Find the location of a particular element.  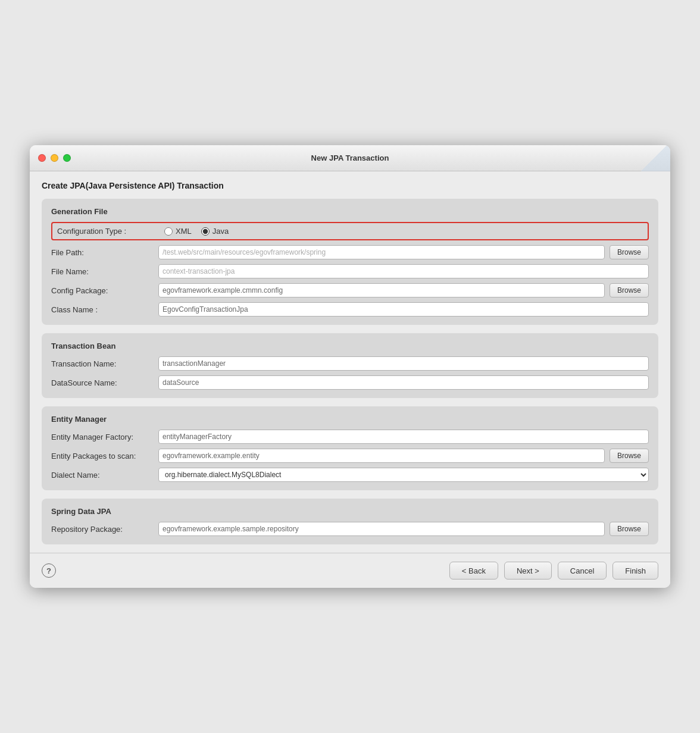

close-button is located at coordinates (42, 158).